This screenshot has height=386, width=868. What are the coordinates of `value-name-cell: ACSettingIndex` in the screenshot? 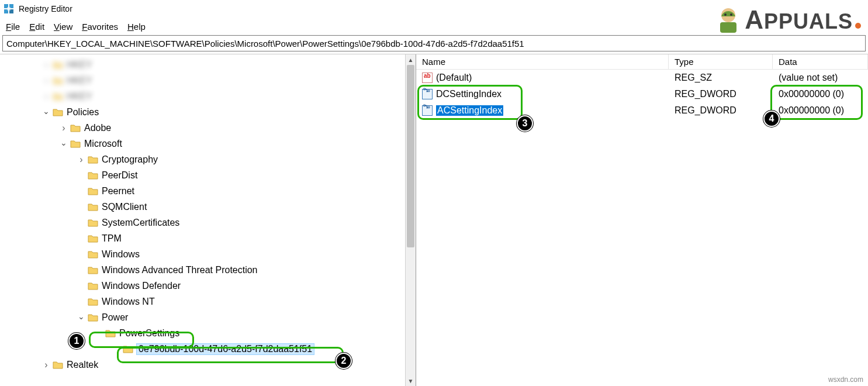 It's located at (542, 111).